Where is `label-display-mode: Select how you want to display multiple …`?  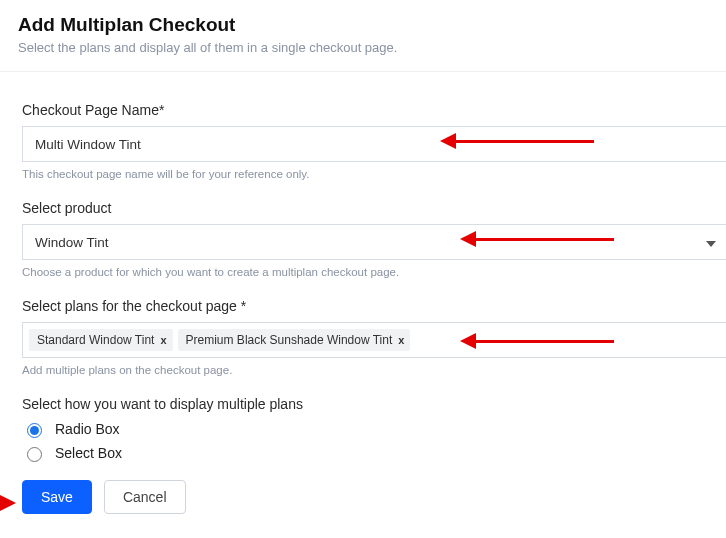
label-display-mode: Select how you want to display multiple … is located at coordinates (374, 404).